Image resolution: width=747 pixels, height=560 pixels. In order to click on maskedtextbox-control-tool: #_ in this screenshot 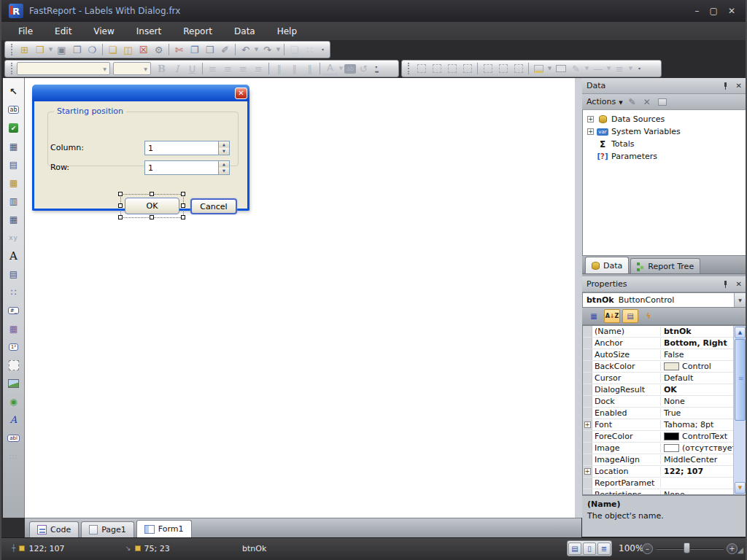, I will do `click(14, 311)`.